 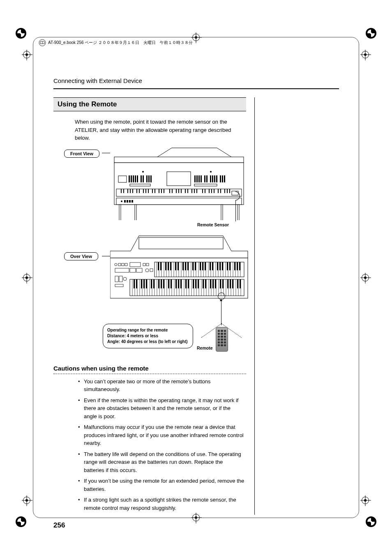 What do you see at coordinates (27, 55) in the screenshot?
I see `crop-mark-tl2` at bounding box center [27, 55].